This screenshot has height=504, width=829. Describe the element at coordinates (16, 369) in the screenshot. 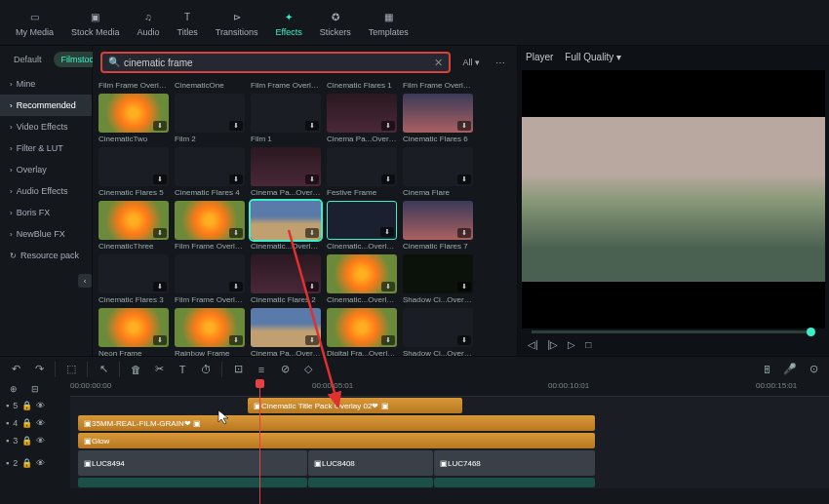

I see `undo-button: ↶` at that location.